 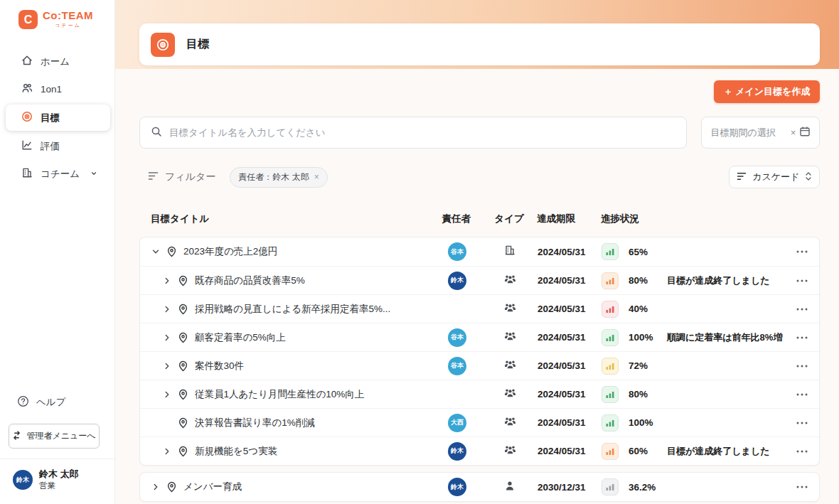 I want to click on table-row: メンバー育成 鈴木 2030/12/31 36.2%, so click(x=479, y=487).